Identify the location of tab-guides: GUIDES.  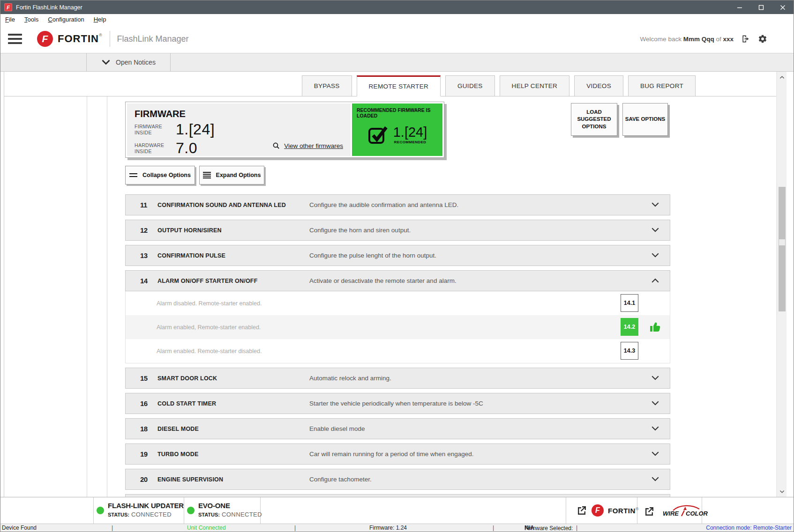
(470, 86).